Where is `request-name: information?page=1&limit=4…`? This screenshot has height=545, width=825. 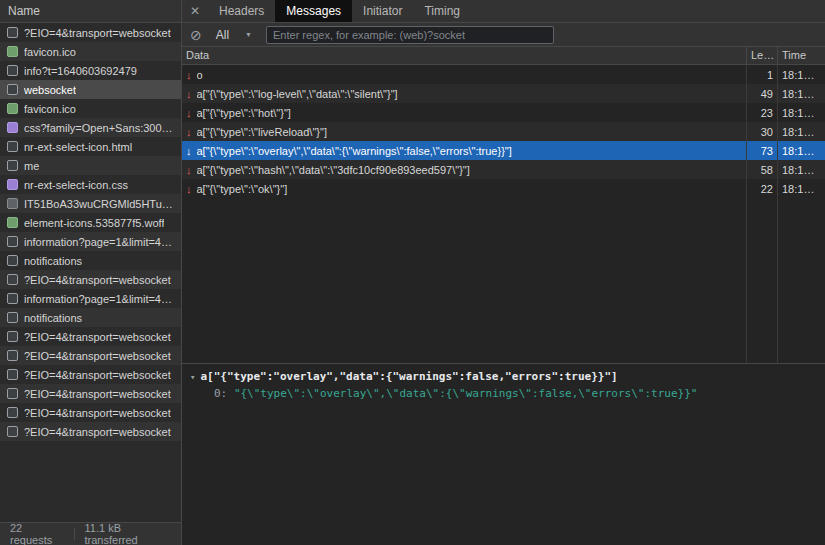
request-name: information?page=1&limit=4… is located at coordinates (98, 242).